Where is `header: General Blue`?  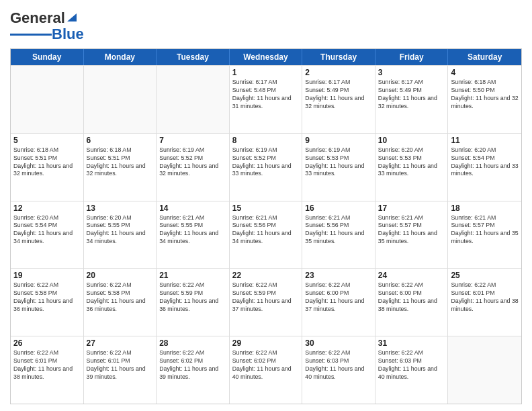 header: General Blue is located at coordinates (266, 25).